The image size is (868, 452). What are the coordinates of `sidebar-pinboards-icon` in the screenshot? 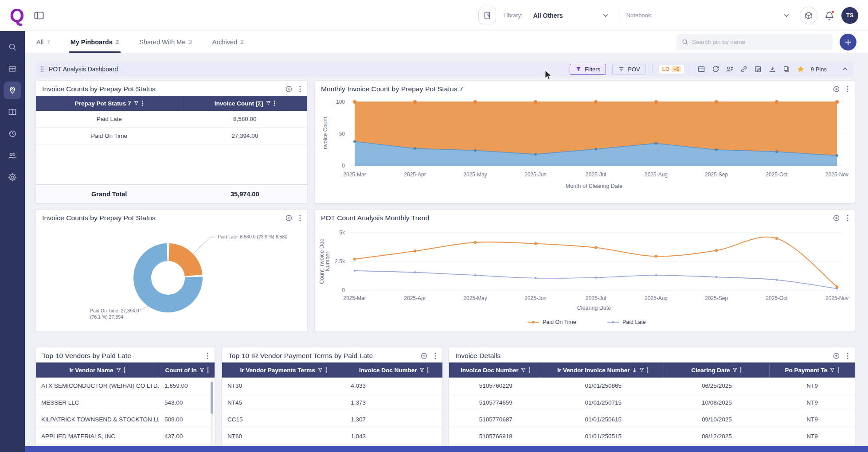 It's located at (12, 90).